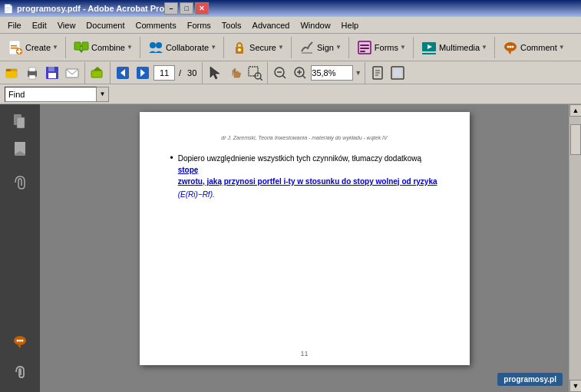  What do you see at coordinates (300, 73) in the screenshot?
I see `zoom-in-button` at bounding box center [300, 73].